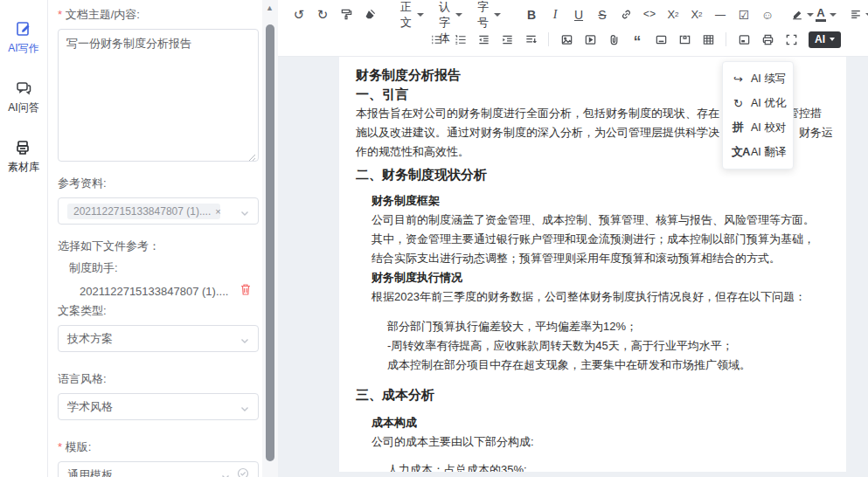 This screenshot has height=477, width=868. Describe the element at coordinates (637, 39) in the screenshot. I see `blockquote-button: “` at that location.